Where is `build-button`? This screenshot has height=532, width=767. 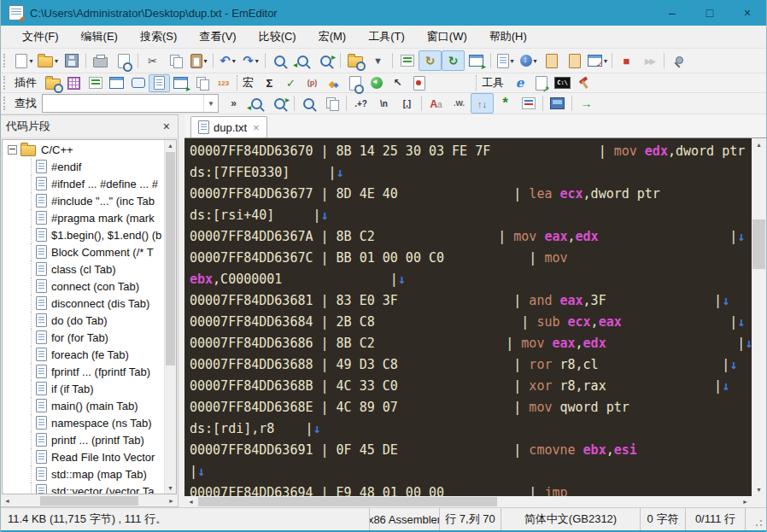 build-button is located at coordinates (584, 84).